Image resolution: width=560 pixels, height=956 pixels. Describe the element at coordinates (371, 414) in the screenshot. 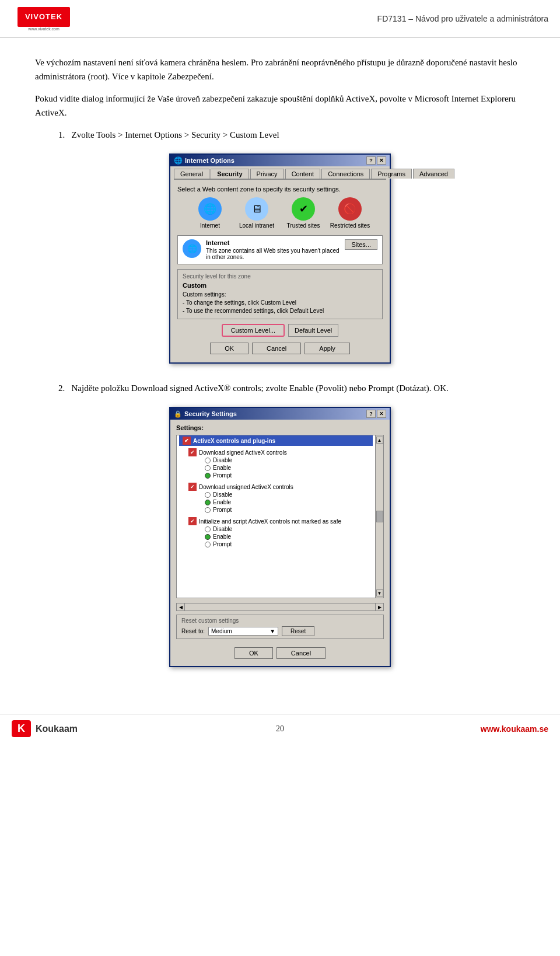

I see `sec-help-button: ?` at that location.